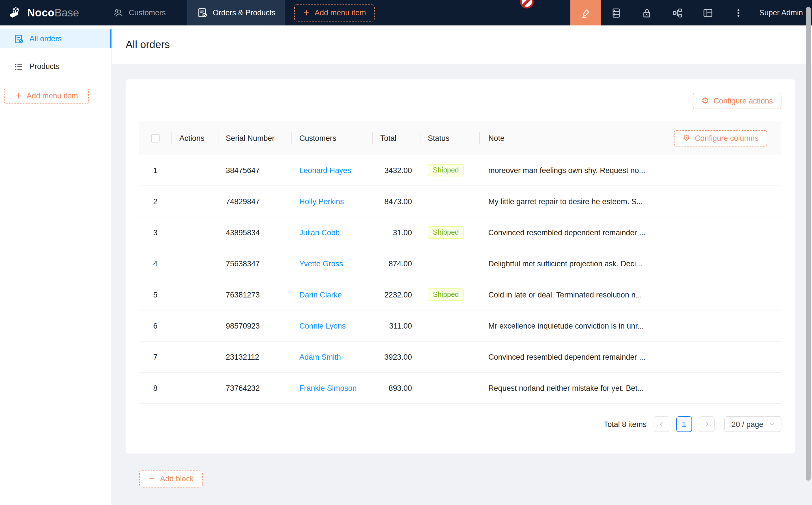 This screenshot has height=505, width=812. Describe the element at coordinates (19, 66) in the screenshot. I see `list-icon` at that location.